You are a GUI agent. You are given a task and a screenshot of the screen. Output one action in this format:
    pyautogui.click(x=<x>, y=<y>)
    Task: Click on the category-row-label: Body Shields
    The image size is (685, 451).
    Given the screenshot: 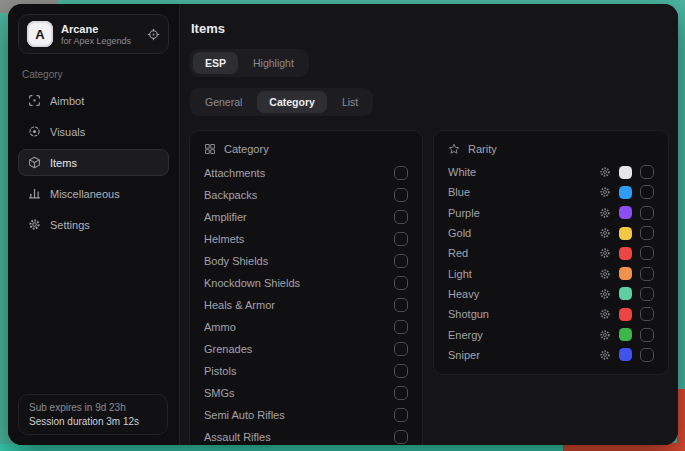 What is the action you would take?
    pyautogui.click(x=236, y=261)
    